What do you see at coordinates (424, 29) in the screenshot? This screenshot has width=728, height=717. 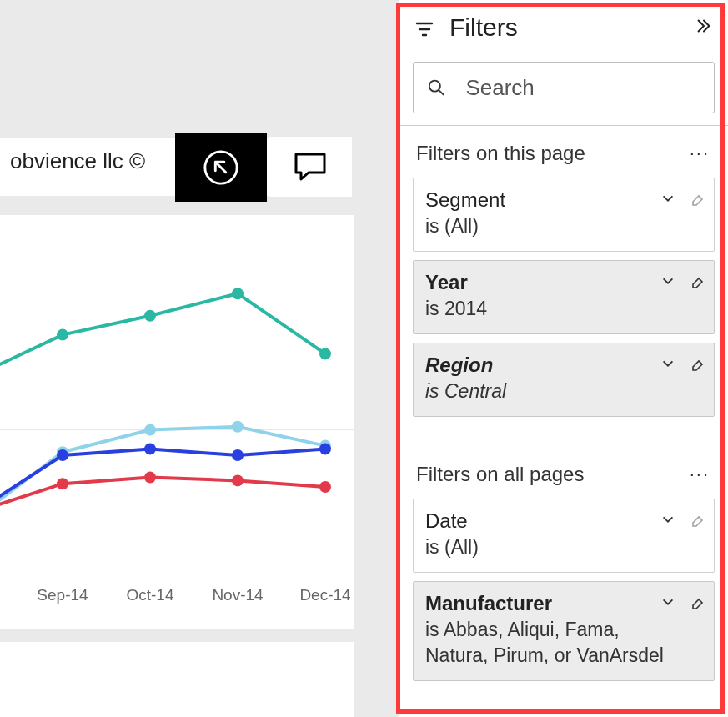 I see `filter-icon` at bounding box center [424, 29].